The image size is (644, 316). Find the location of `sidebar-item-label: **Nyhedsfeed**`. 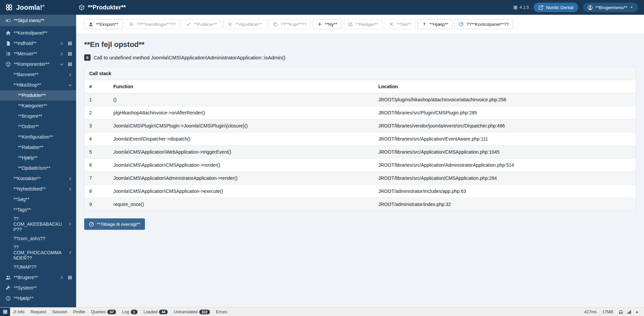

sidebar-item-label: **Nyhedsfeed** is located at coordinates (30, 189).